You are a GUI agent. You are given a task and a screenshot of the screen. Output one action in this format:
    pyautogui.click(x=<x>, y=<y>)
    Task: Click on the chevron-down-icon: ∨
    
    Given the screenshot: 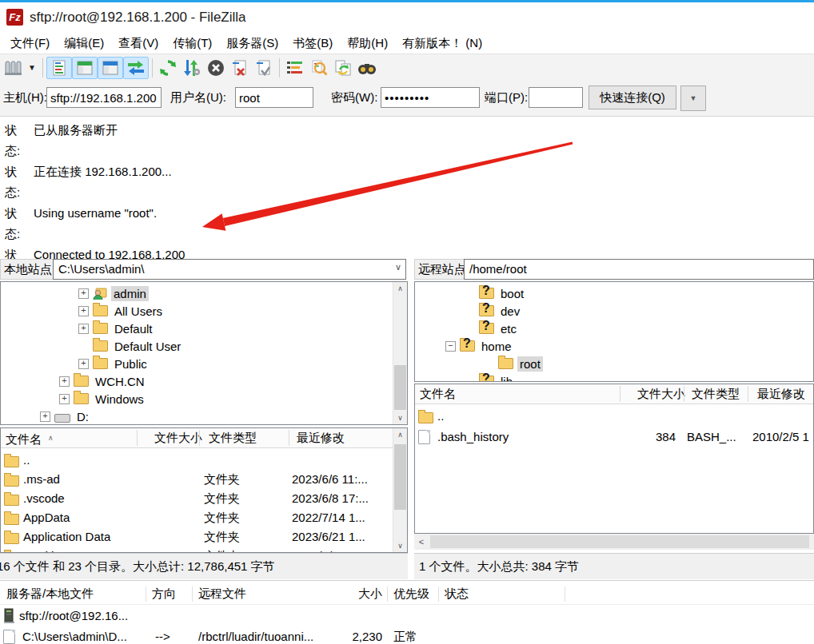 What is the action you would take?
    pyautogui.click(x=398, y=267)
    